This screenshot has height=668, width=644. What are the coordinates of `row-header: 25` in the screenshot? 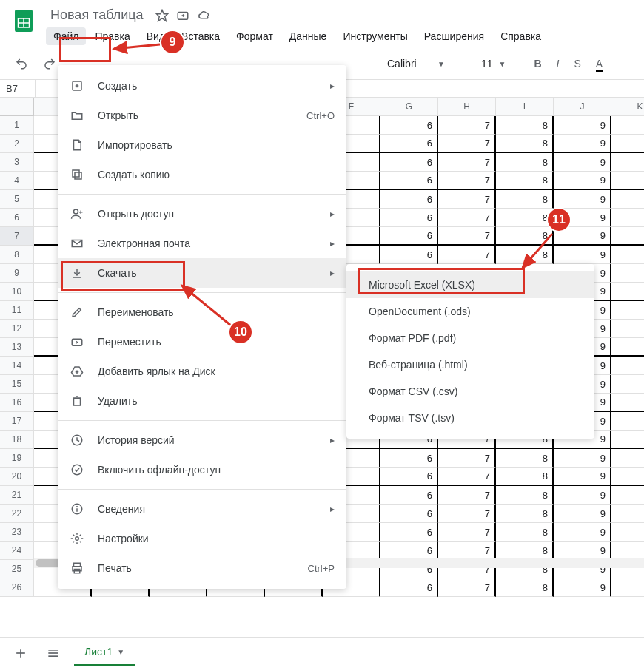 It's located at (17, 570).